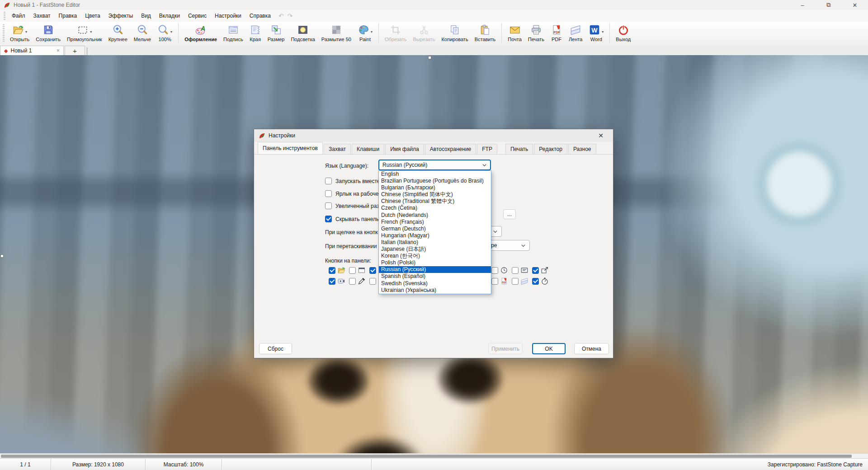  Describe the element at coordinates (435, 174) in the screenshot. I see `language-option: English` at that location.